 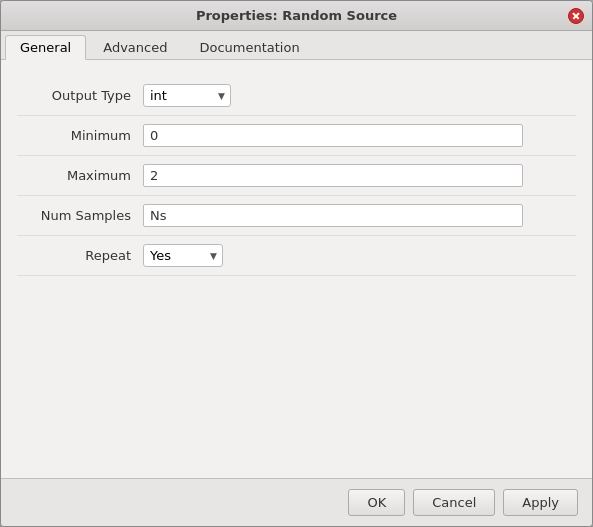 I want to click on repeat-wrapper: Yes No, so click(x=183, y=256).